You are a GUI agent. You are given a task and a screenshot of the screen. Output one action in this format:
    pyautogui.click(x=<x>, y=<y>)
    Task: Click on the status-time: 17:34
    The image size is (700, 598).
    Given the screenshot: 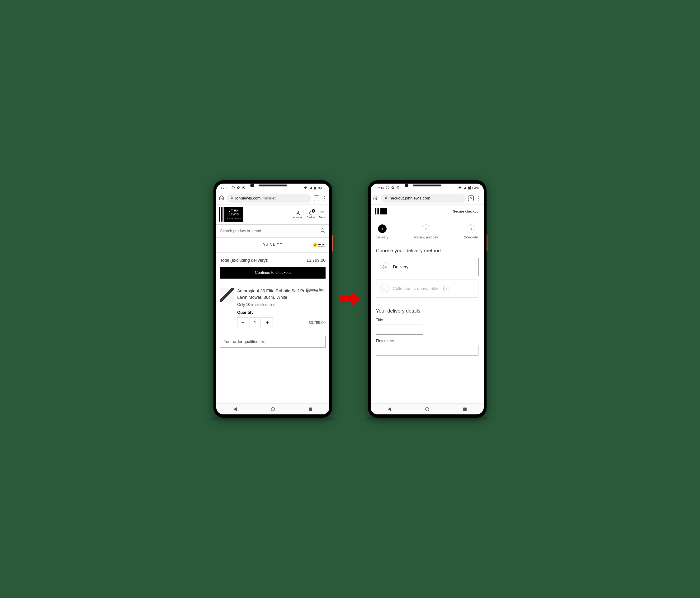 What is the action you would take?
    pyautogui.click(x=380, y=188)
    